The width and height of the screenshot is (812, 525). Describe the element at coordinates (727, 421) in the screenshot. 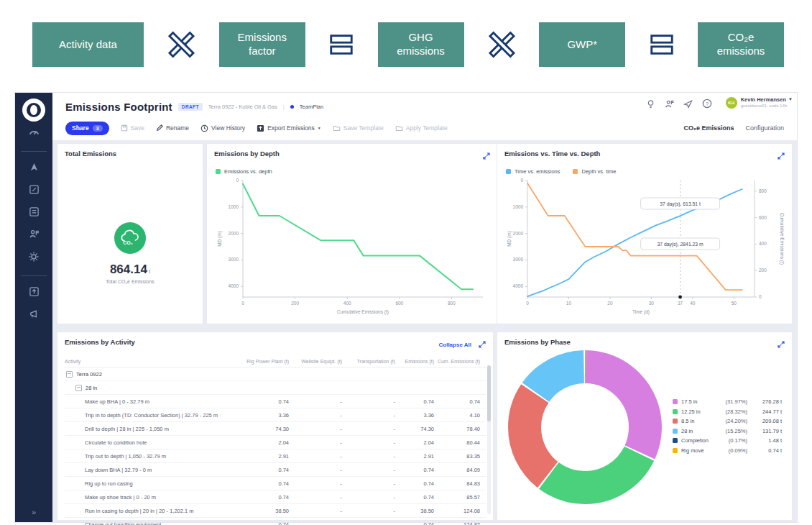

I see `donut-legend-item: 8.5 in(24.20%)209.08 t` at that location.